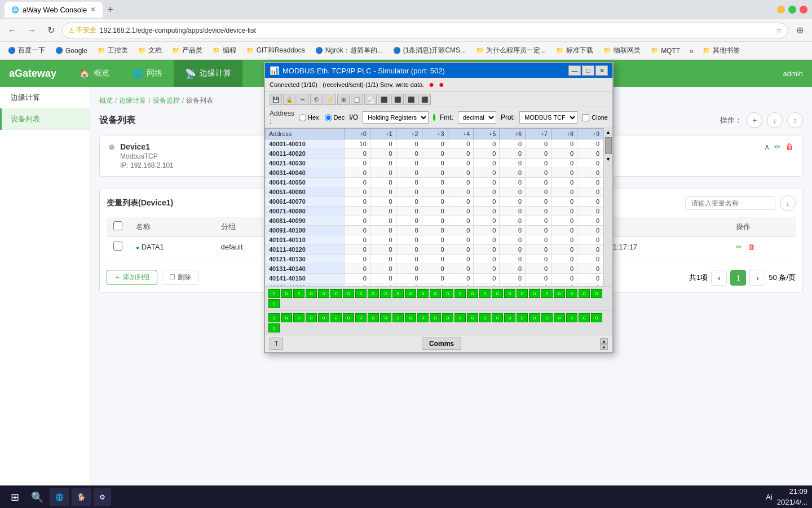 This screenshot has width=812, height=508. I want to click on modbus-val-cell-14-9: 0, so click(590, 279).